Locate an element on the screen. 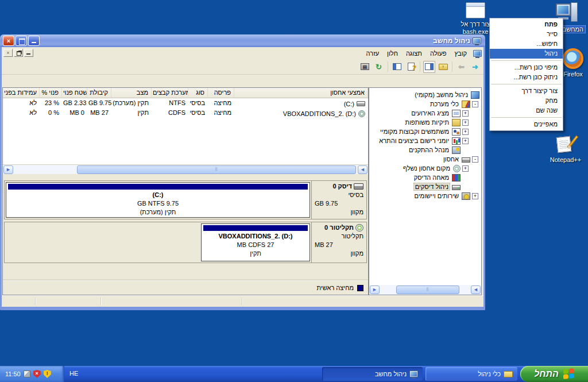  context-menu-create-shortcut: צור קיצור דרך is located at coordinates (526, 91).